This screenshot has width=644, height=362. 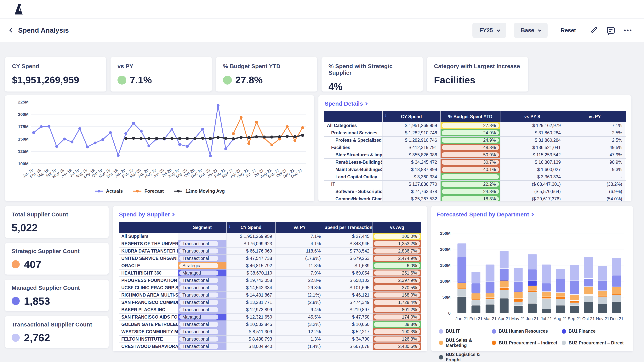 What do you see at coordinates (270, 244) in the screenshot?
I see `table-row: REGENTS OF THE UNIVERSI...Transactional$…` at bounding box center [270, 244].